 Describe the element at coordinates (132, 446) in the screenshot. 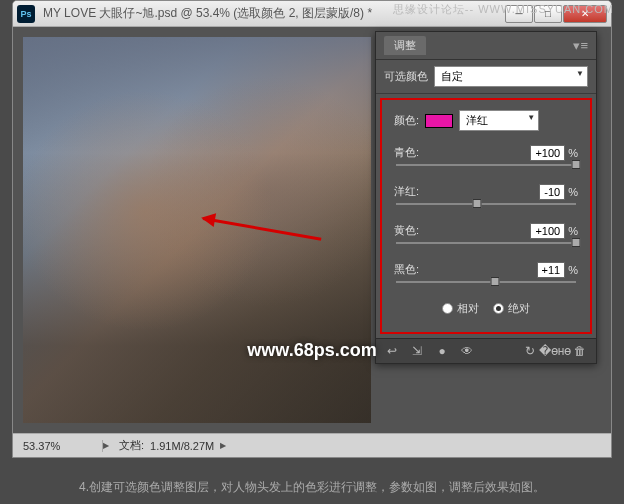

I see `doc-label: 文档:` at that location.